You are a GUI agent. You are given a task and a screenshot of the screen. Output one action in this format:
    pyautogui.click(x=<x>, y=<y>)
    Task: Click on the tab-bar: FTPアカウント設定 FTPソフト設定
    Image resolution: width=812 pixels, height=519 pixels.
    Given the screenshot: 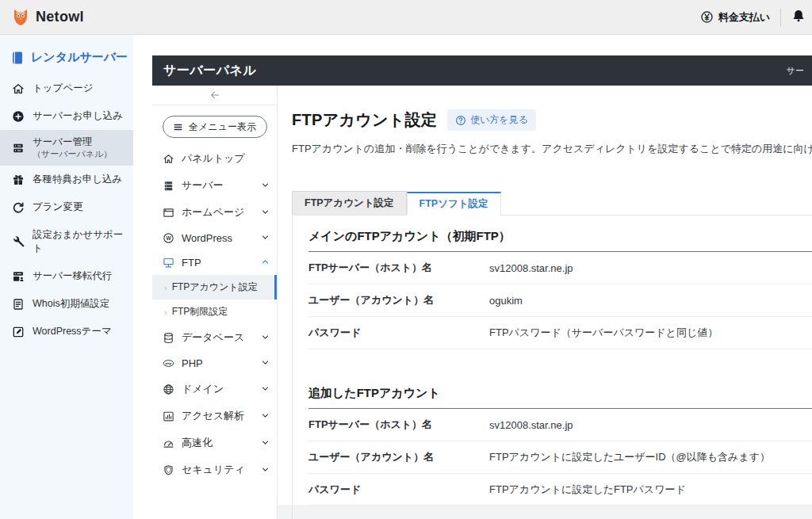 What is the action you would take?
    pyautogui.click(x=552, y=203)
    